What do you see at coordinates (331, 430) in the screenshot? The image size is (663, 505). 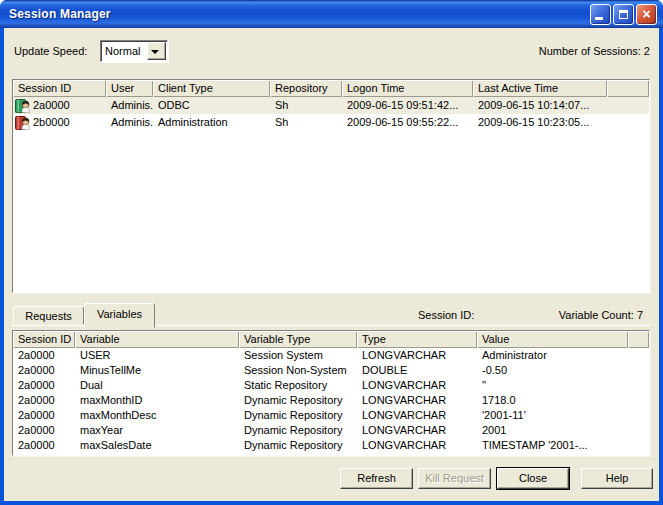 I see `table-row: 2a0000 maxYear Dynamic Repository LONGVA…` at bounding box center [331, 430].